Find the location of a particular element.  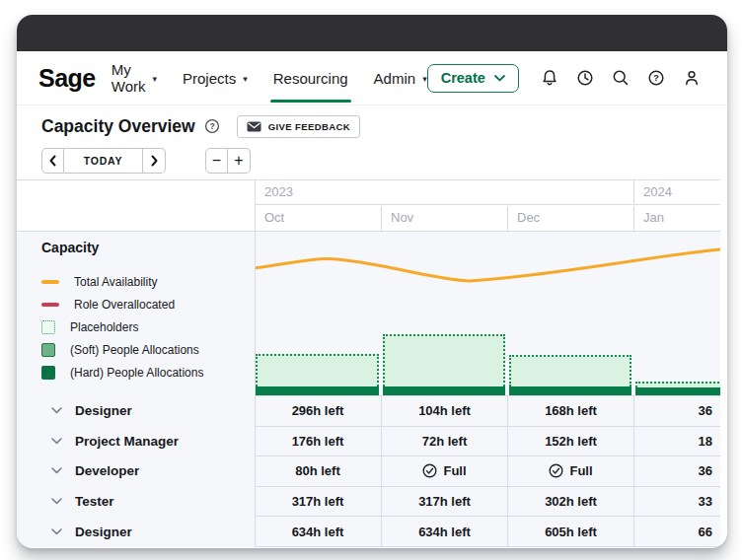

hard-allocations-swatch is located at coordinates (48, 373).